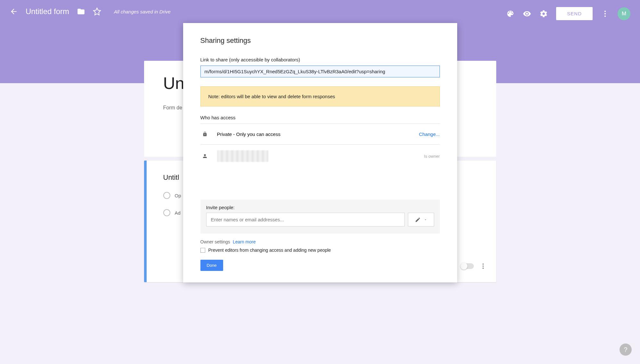  I want to click on share-link-input, so click(320, 72).